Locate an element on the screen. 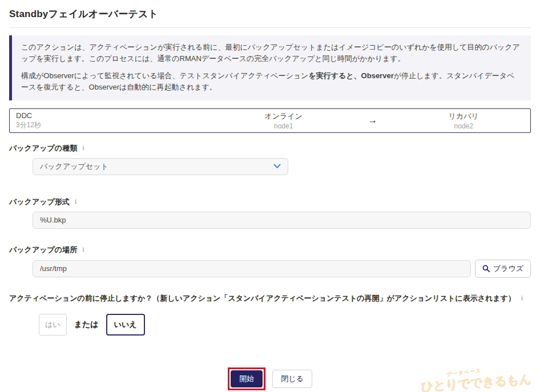 The width and height of the screenshot is (540, 392). database-block: DDC 3分12秒 is located at coordinates (29, 121).